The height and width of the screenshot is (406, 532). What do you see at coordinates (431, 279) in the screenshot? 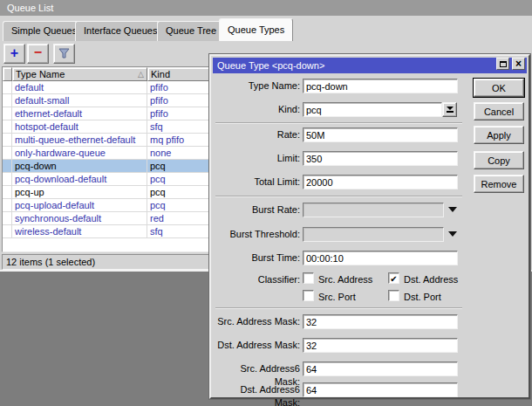
I see `dst-address-checkbox-label: Dst. Address` at bounding box center [431, 279].